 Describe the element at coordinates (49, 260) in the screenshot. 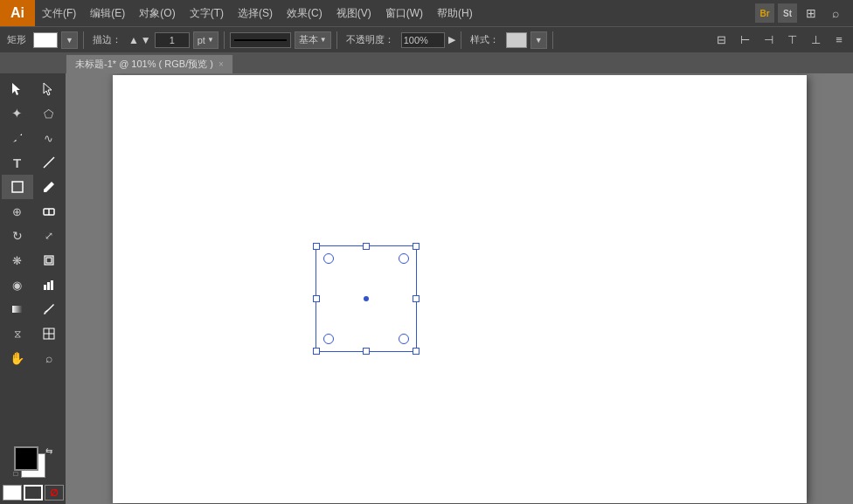

I see `free-transform-tool` at that location.